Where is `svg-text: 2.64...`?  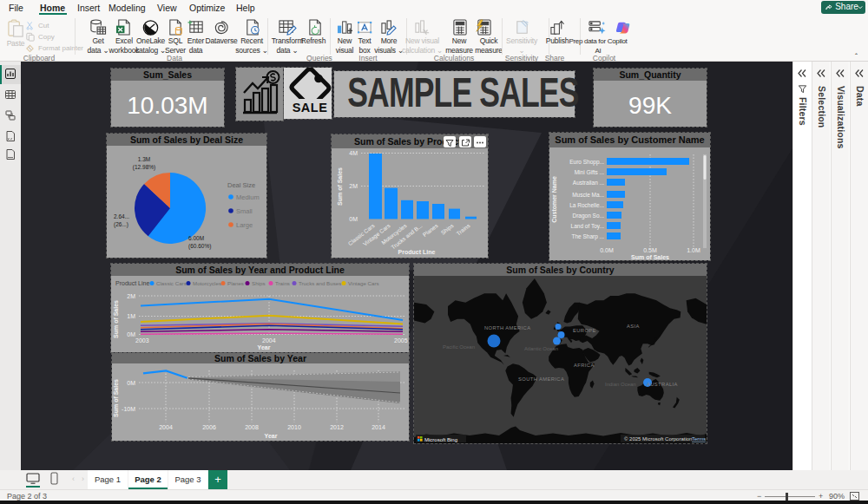 svg-text: 2.64... is located at coordinates (122, 217).